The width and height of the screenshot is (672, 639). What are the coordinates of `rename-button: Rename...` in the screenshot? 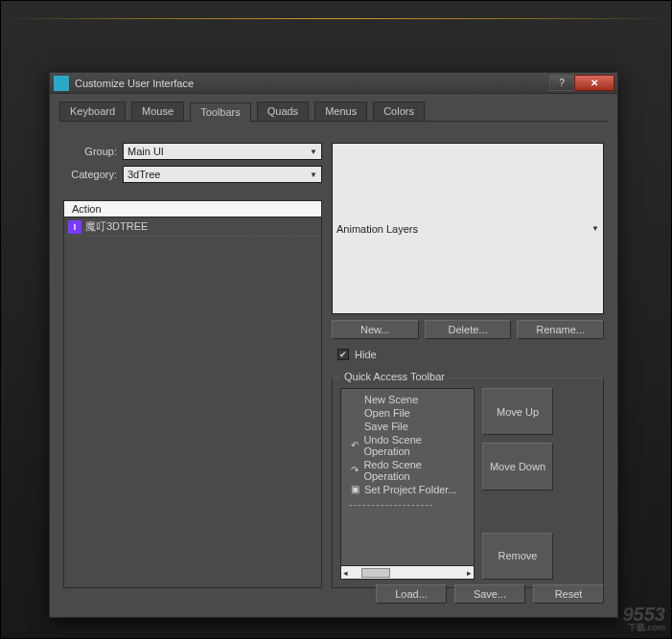 It's located at (560, 330).